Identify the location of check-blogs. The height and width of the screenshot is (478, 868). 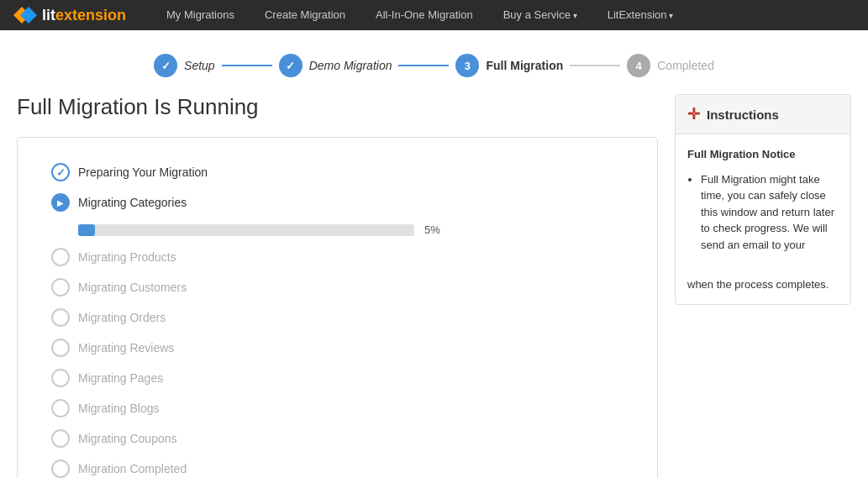
(60, 408).